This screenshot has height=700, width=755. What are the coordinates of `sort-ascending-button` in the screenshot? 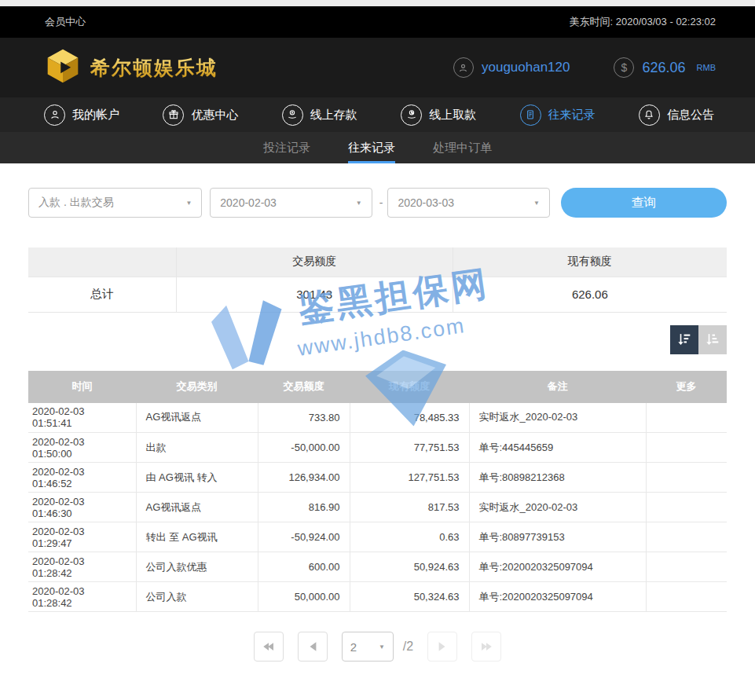 It's located at (713, 339).